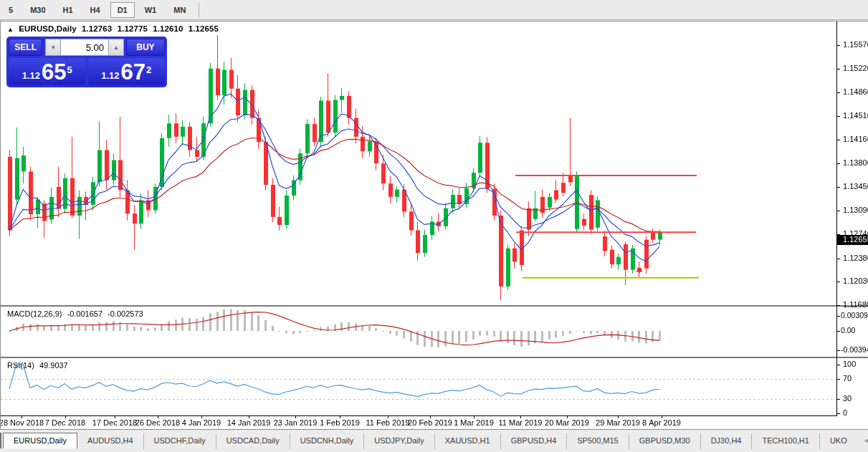 This screenshot has width=868, height=452. What do you see at coordinates (434, 10) in the screenshot?
I see `timeframe-toolbar: 5M30H1H4D1W1MN` at bounding box center [434, 10].